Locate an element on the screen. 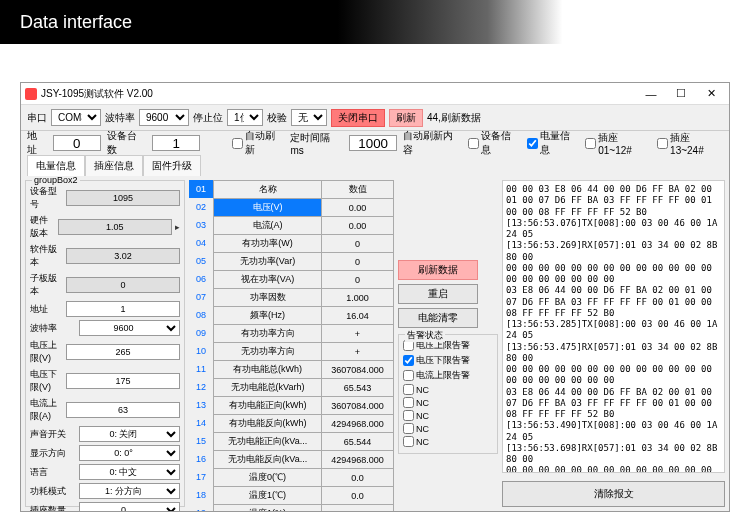 Image resolution: width=750 pixels, height=516 pixels. table-row: 无功功率方向+ is located at coordinates (304, 352).